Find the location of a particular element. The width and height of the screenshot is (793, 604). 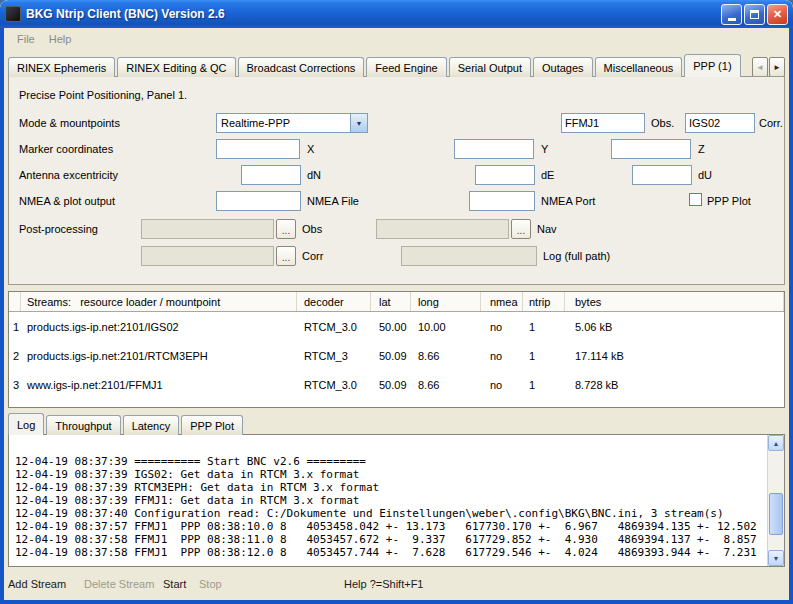

arrow-left-icon: ◄ is located at coordinates (760, 68).